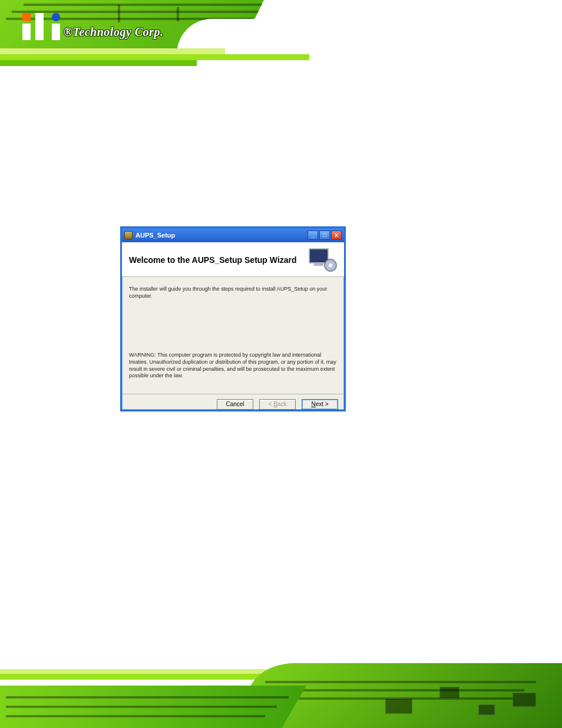 Image resolution: width=562 pixels, height=728 pixels. Describe the element at coordinates (281, 33) in the screenshot. I see `page-header-banner: ®Technology Corp.` at that location.